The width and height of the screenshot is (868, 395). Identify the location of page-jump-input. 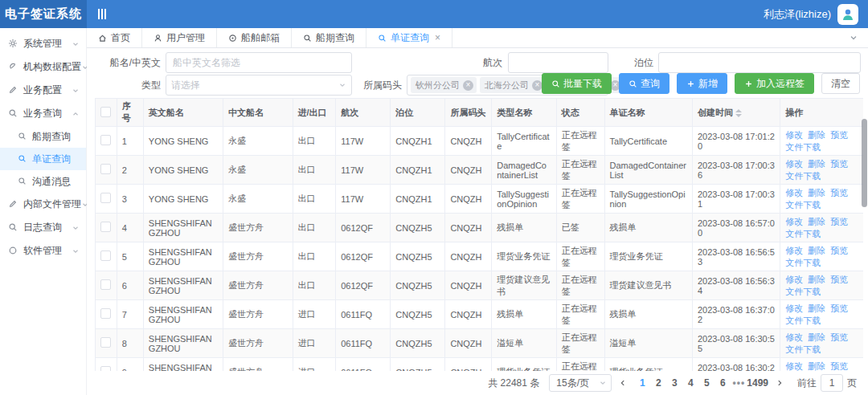
(832, 383).